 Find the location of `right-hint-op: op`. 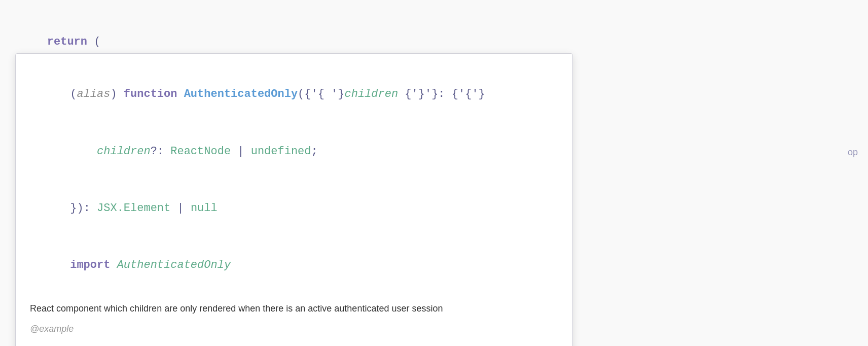

right-hint-op: op is located at coordinates (853, 152).